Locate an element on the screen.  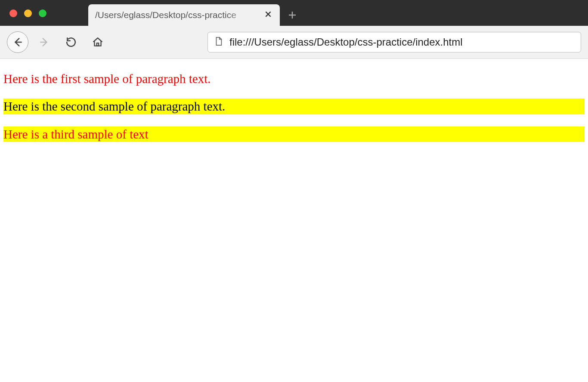
browser-toolbar is located at coordinates (294, 42).